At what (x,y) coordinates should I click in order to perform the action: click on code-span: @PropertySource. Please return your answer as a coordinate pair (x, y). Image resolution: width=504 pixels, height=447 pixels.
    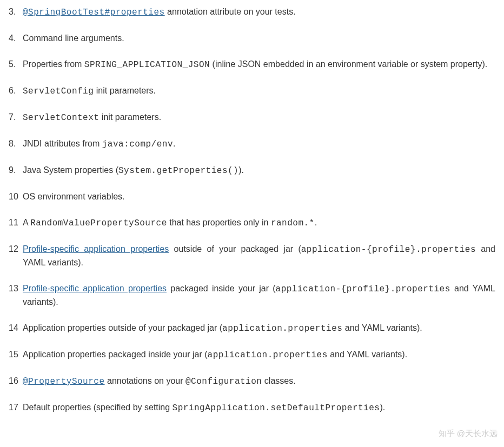
    Looking at the image, I should click on (64, 382).